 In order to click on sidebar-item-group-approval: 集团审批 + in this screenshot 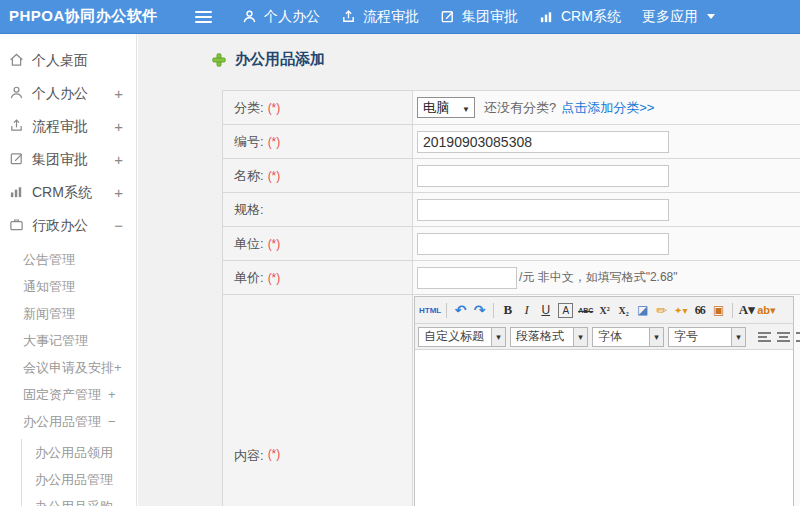, I will do `click(68, 160)`.